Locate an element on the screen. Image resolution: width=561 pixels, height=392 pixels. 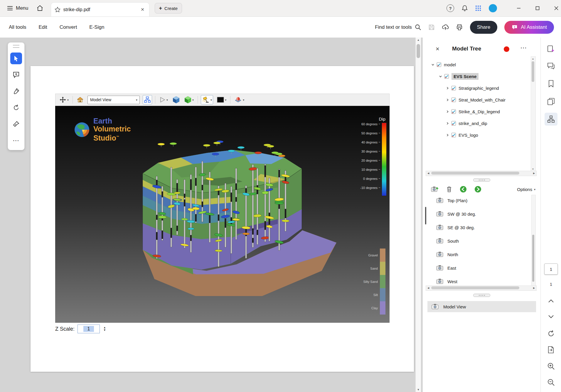
view-mode-select: Model View ▾ is located at coordinates (114, 100).